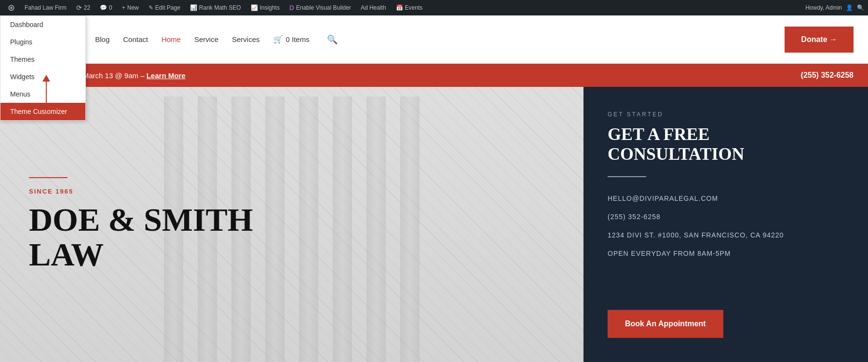  Describe the element at coordinates (726, 253) in the screenshot. I see `consultation-hours: OPEN EVERYDAY FROM 8AM-5PM` at that location.